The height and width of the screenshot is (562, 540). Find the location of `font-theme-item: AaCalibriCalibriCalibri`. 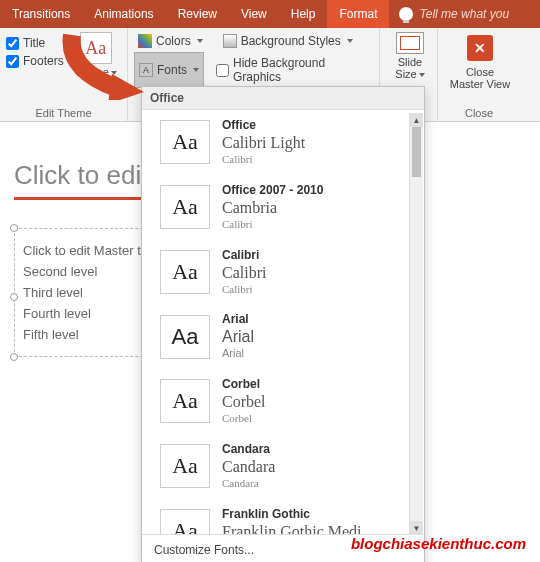

font-theme-item: AaCalibriCalibriCalibri is located at coordinates (289, 272).